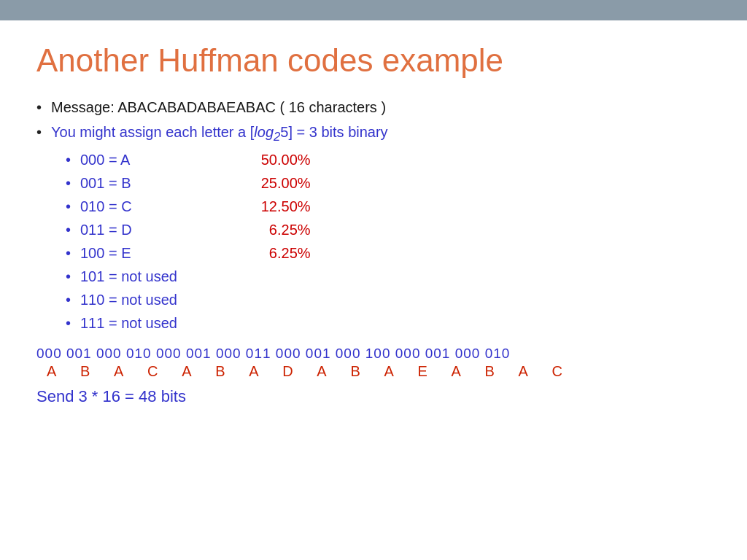 This screenshot has height=560, width=747. What do you see at coordinates (374, 61) in the screenshot?
I see `slide-title: Another Huffman codes example` at bounding box center [374, 61].